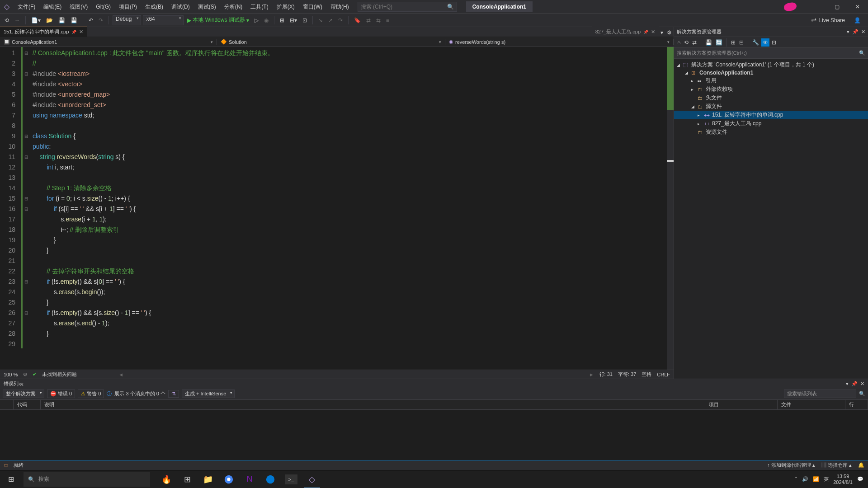  Describe the element at coordinates (270, 479) in the screenshot. I see `edge-icon` at that location.